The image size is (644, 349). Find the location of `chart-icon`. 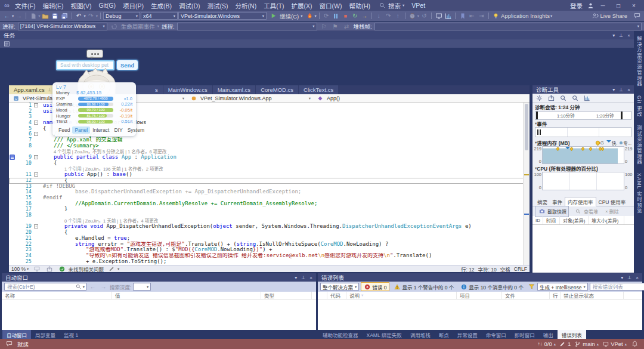

chart-icon is located at coordinates (587, 98).